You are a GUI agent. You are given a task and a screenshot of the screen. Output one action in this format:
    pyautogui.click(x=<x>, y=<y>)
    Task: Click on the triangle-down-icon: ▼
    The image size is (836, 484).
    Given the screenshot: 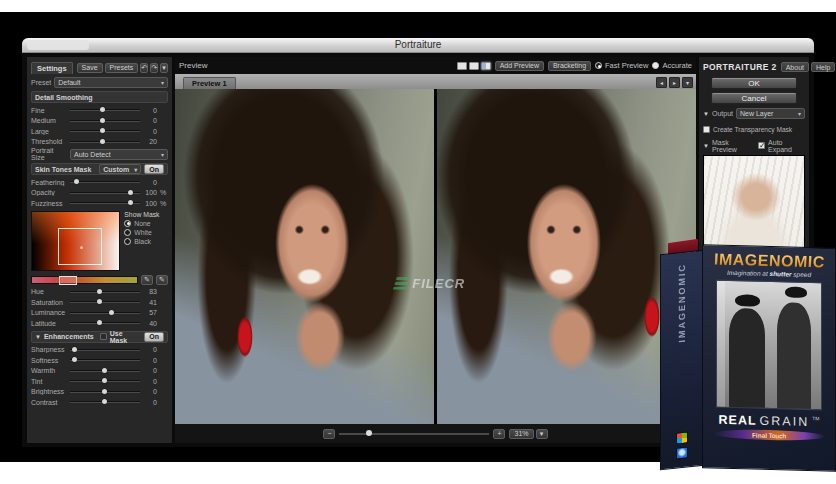 What is the action you would take?
    pyautogui.click(x=38, y=337)
    